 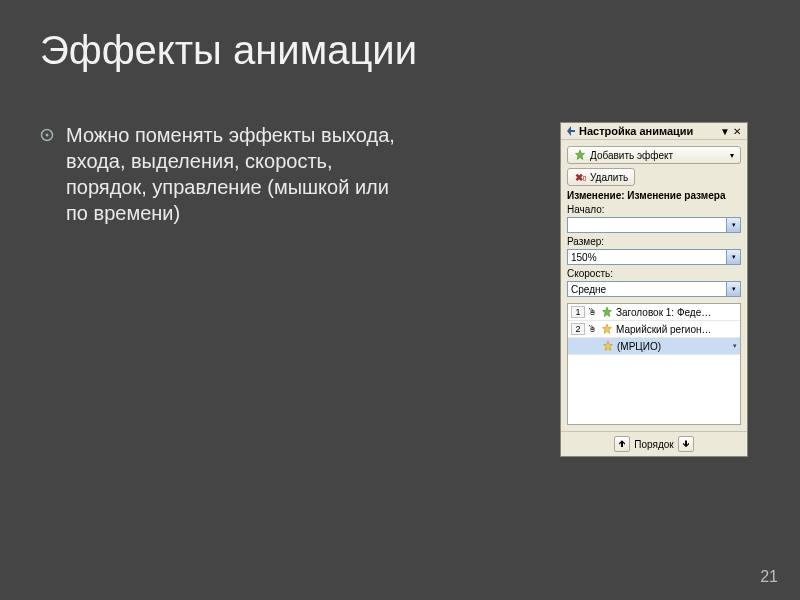 What do you see at coordinates (654, 210) in the screenshot?
I see `start-label: Начало:` at bounding box center [654, 210].